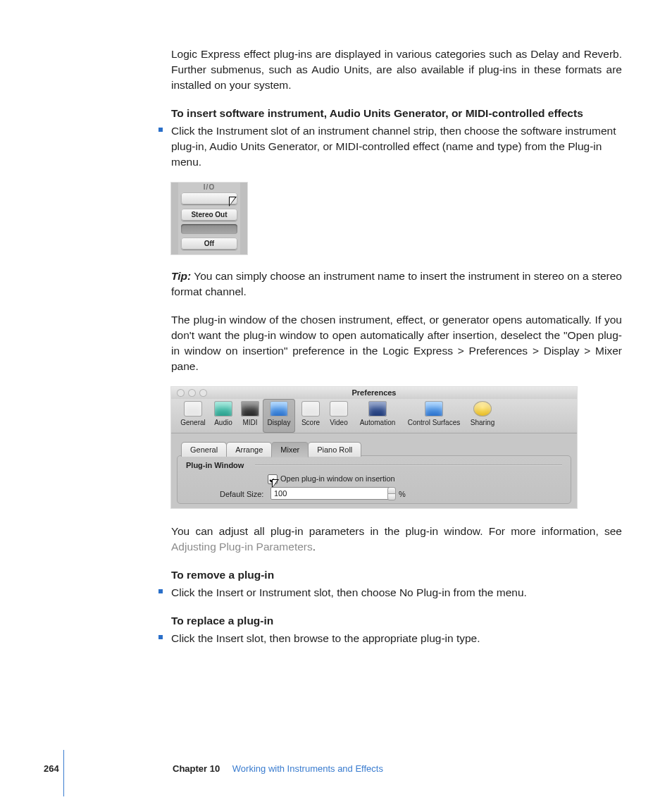 The width and height of the screenshot is (672, 807). I want to click on subtab-mixer: Mixer, so click(290, 450).